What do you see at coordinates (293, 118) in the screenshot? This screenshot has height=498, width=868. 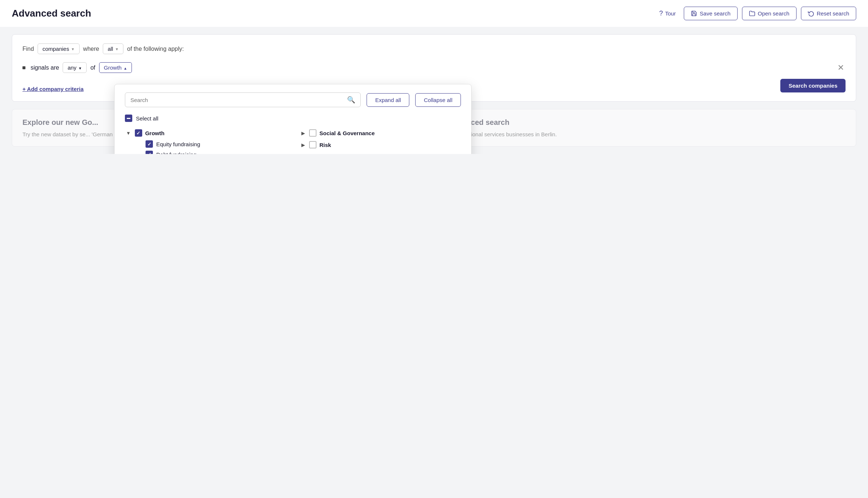 I see `select-all-row: Select all` at bounding box center [293, 118].